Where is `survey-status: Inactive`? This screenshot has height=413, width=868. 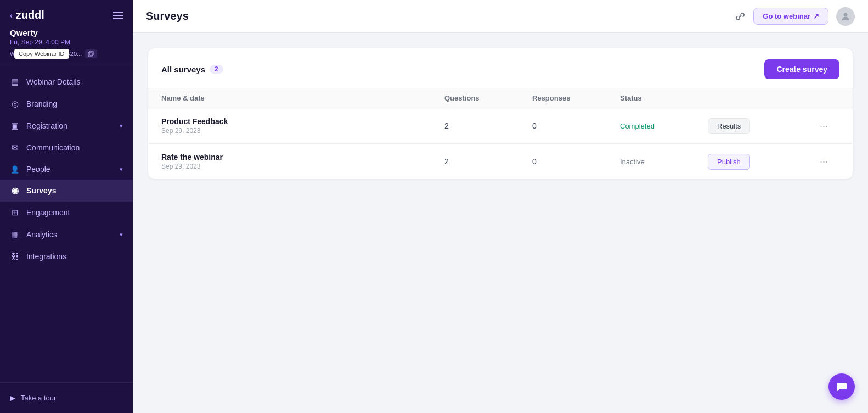 survey-status: Inactive is located at coordinates (664, 161).